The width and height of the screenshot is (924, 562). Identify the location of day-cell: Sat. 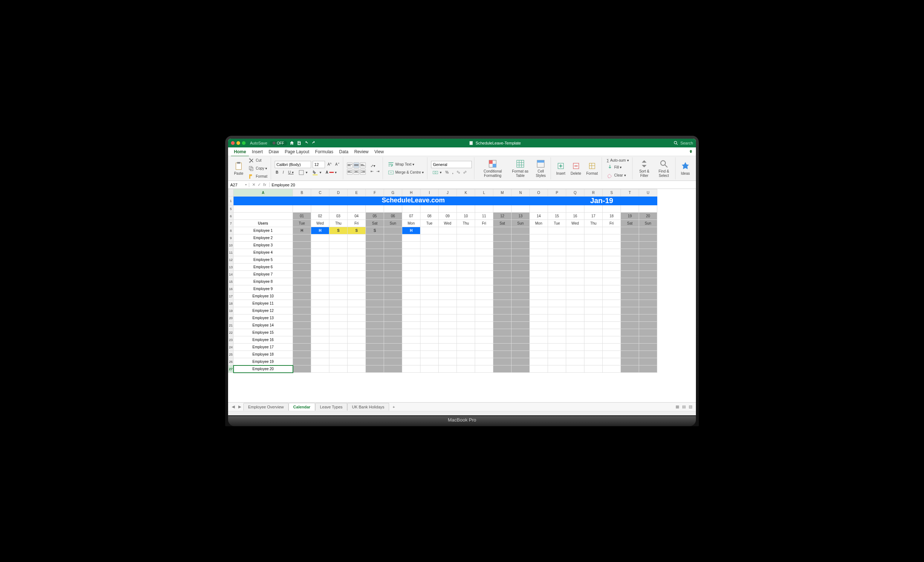
(502, 223).